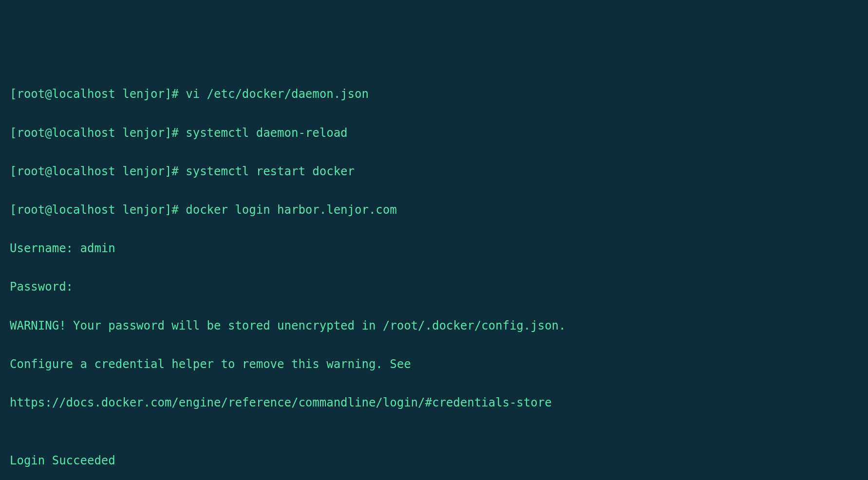 The height and width of the screenshot is (480, 868). What do you see at coordinates (434, 249) in the screenshot?
I see `terminal-line-output: Username: admin` at bounding box center [434, 249].